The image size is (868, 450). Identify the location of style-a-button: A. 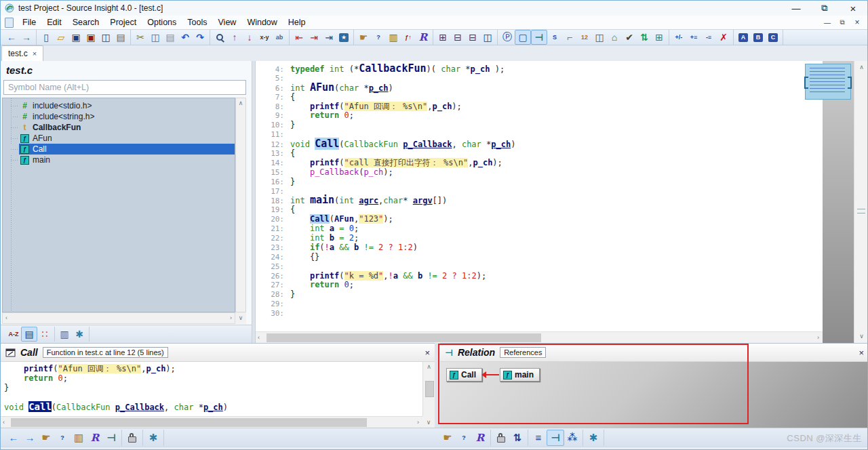
(743, 37).